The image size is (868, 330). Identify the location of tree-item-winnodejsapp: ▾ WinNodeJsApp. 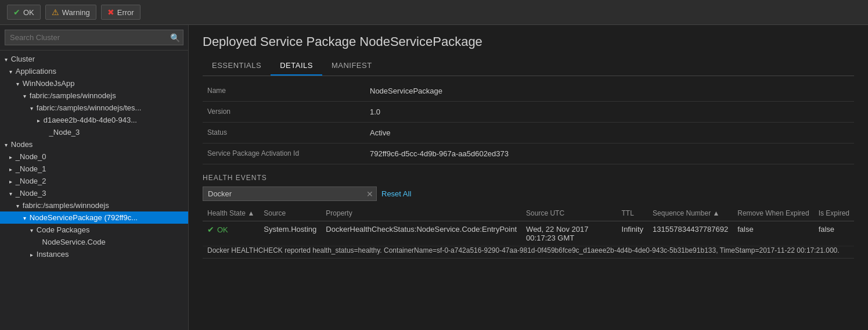
(94, 84).